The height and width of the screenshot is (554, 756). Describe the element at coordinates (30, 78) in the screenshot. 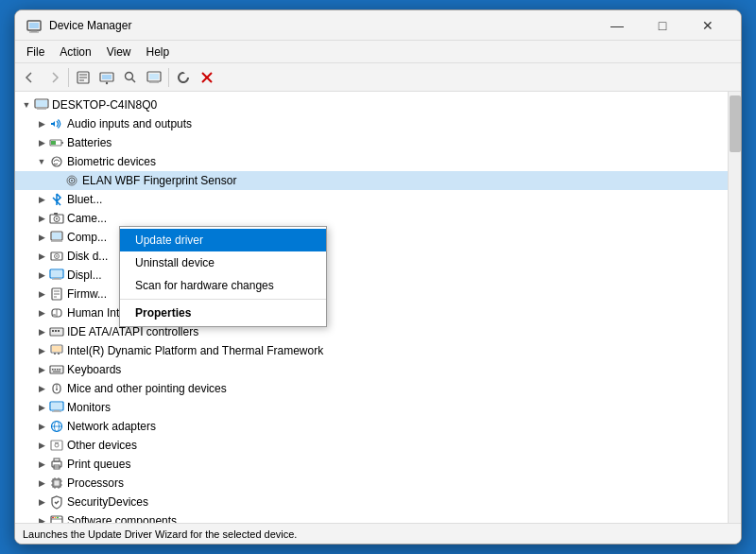

I see `back-button` at that location.